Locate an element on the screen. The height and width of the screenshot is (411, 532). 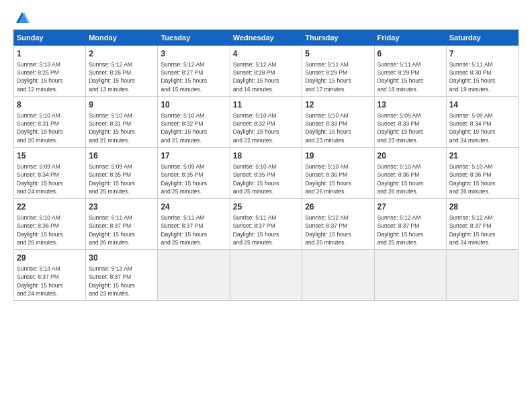
day-cell: 22Sunrise: 5:10 AM Sunset: 8:36 PM Dayli… is located at coordinates (50, 224).